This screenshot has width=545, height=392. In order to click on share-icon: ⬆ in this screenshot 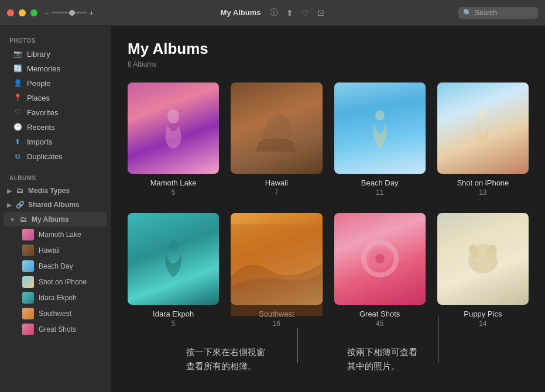, I will do `click(290, 13)`.